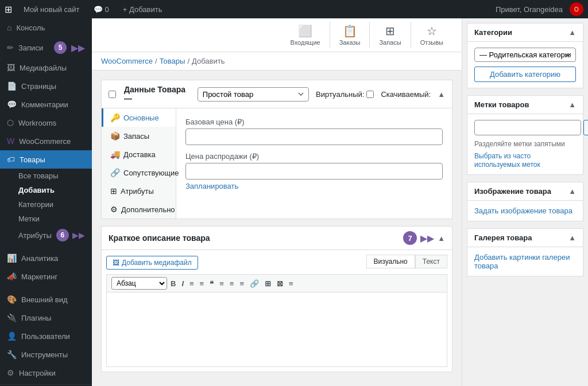 The image size is (588, 386). Describe the element at coordinates (280, 283) in the screenshot. I see `remove-btn: ⊠` at that location.